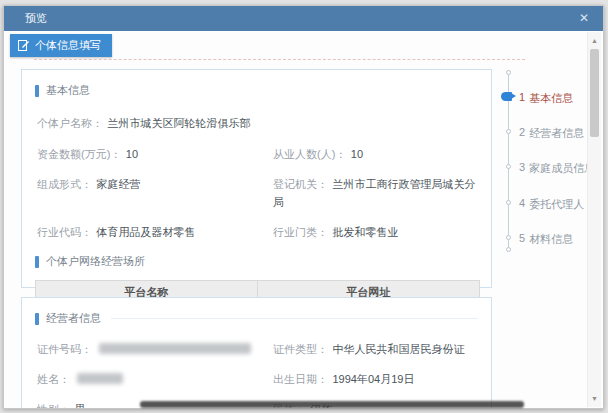 This screenshot has height=413, width=608. Describe the element at coordinates (594, 398) in the screenshot. I see `scroll-down-icon: ▼` at that location.